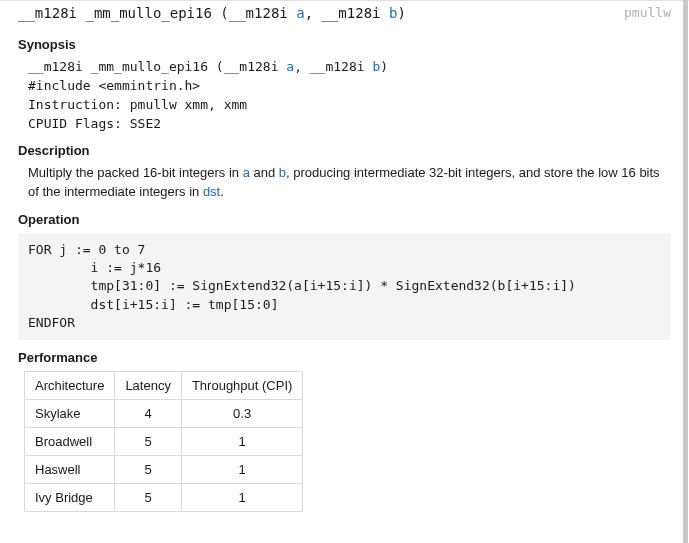 The image size is (689, 543). I want to click on col-throughput: Throughput (CPI), so click(242, 386).